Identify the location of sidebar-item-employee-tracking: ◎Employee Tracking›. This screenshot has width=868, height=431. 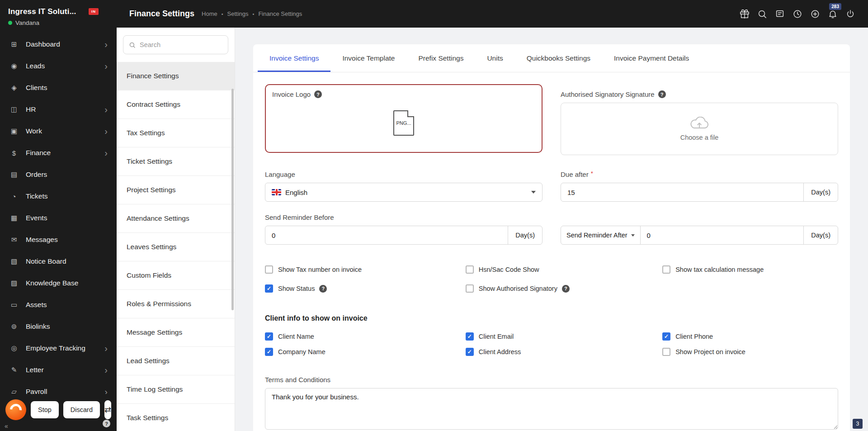
(58, 348).